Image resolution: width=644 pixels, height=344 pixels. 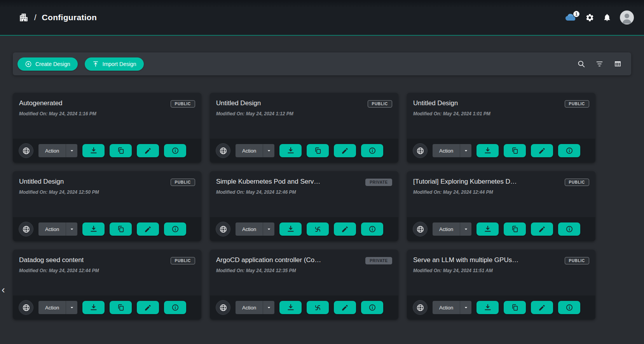 I want to click on modified-date: Modified On: May 24, 2024 11:51 AM, so click(x=501, y=271).